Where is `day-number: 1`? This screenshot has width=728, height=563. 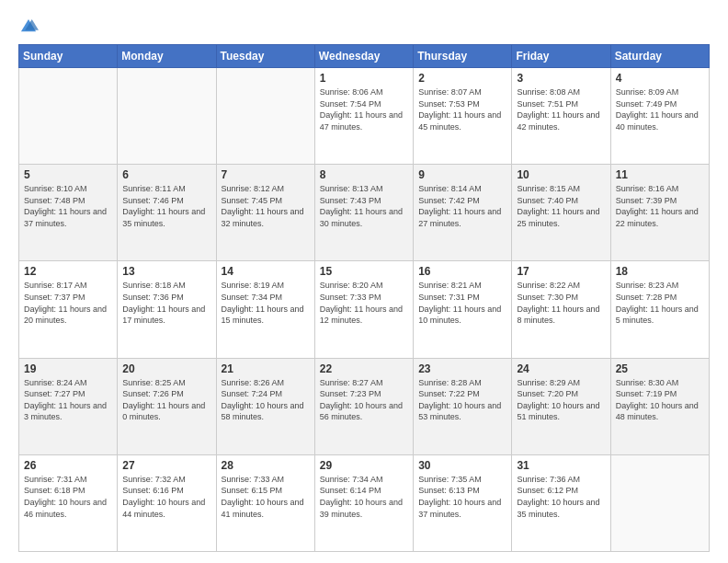 day-number: 1 is located at coordinates (364, 78).